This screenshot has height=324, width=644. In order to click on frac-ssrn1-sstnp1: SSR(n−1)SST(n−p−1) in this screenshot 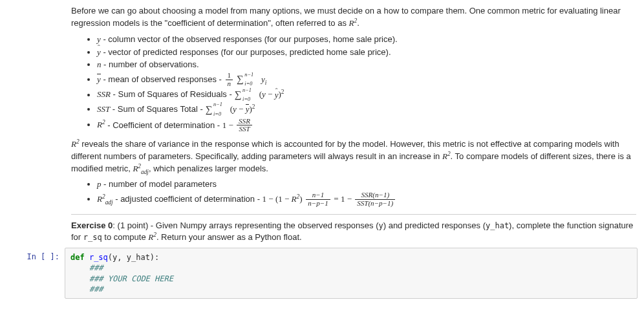, I will do `click(375, 199)`.